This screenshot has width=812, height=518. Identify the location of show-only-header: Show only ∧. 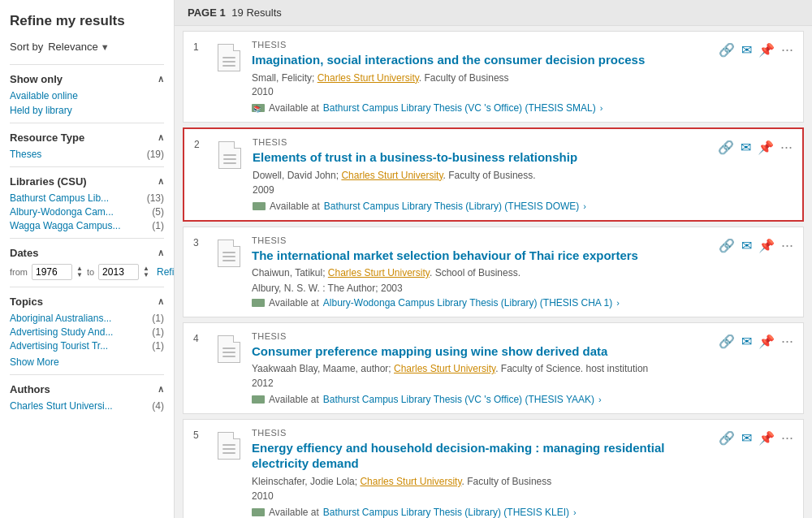
(87, 80).